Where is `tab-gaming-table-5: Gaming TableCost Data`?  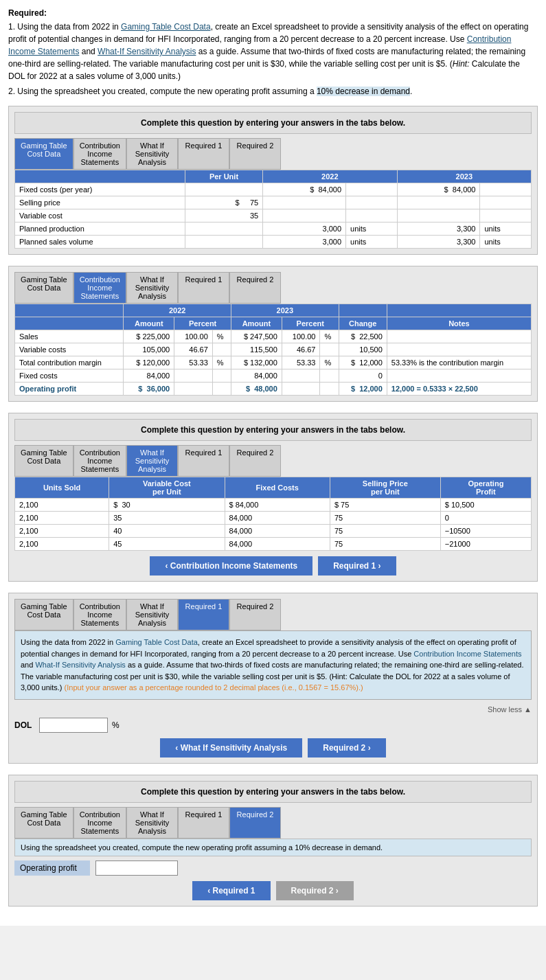 tab-gaming-table-5: Gaming TableCost Data is located at coordinates (44, 823).